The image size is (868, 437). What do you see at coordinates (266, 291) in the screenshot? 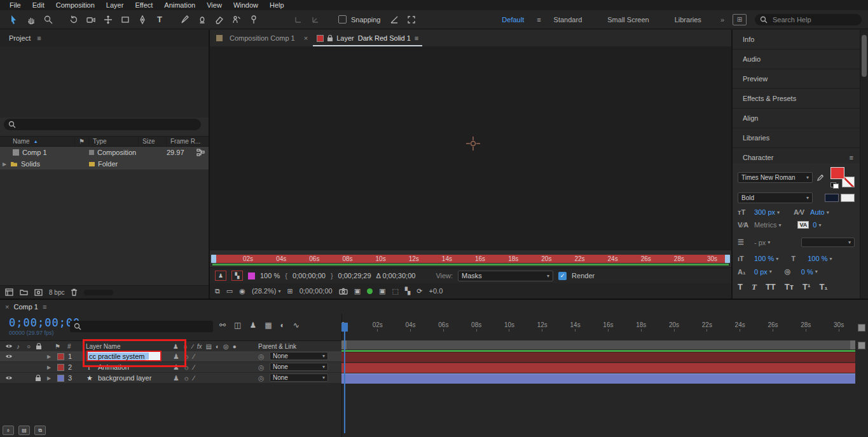
I see `magnification-select: (28.2%) ▾` at bounding box center [266, 291].